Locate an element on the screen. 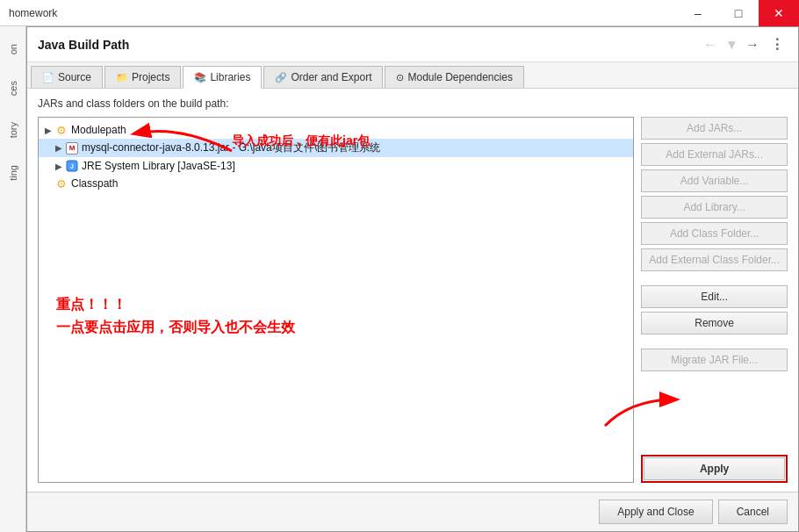 The height and width of the screenshot is (532, 799). nav-forward-icon: → is located at coordinates (752, 45).